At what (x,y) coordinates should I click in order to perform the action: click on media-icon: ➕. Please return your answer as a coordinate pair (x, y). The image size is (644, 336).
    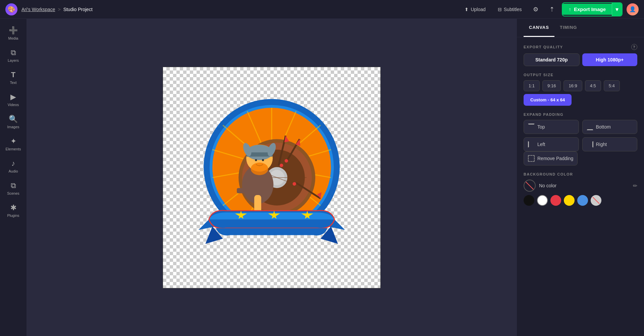
    Looking at the image, I should click on (13, 31).